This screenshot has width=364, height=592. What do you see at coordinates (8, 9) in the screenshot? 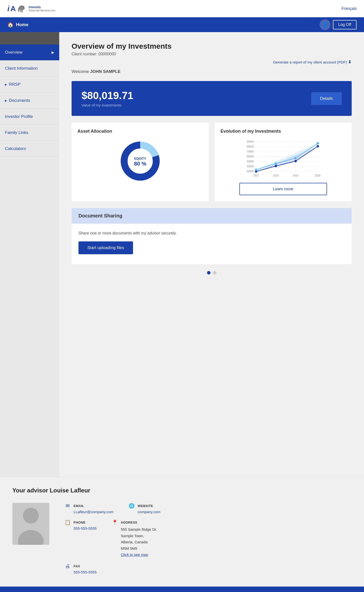
I see `logo-i: i` at bounding box center [8, 9].